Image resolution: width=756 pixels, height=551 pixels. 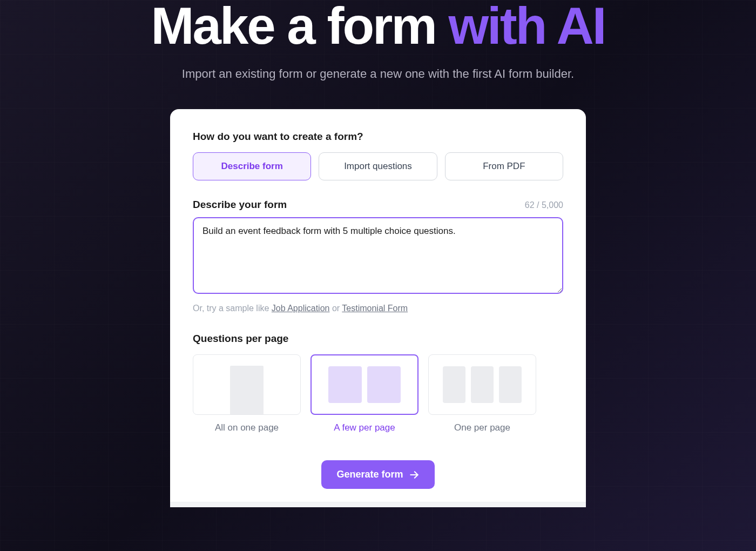 I want to click on sample-hint: Or, try a sample like Job Application or…, so click(x=378, y=308).